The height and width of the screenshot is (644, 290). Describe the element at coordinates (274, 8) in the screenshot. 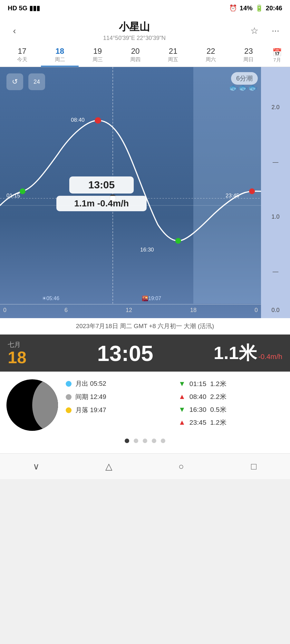

I see `clock-time: 20:46` at that location.